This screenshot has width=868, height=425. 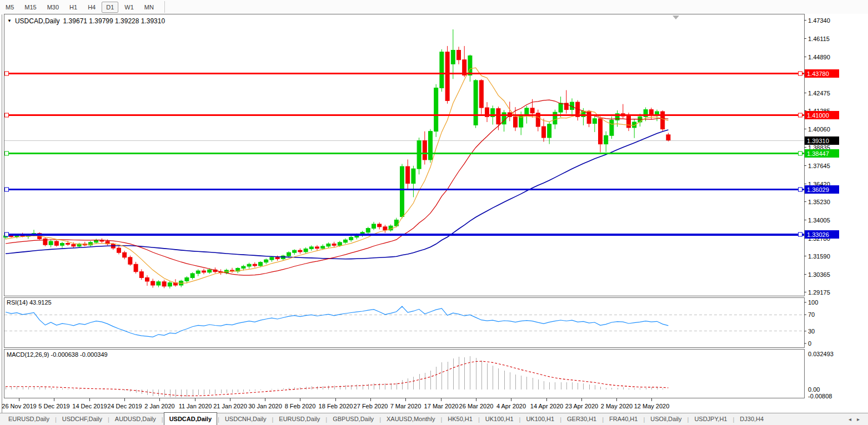 I want to click on chart-tab-usdcnh-daily: USDCNH,Daily, so click(x=245, y=419).